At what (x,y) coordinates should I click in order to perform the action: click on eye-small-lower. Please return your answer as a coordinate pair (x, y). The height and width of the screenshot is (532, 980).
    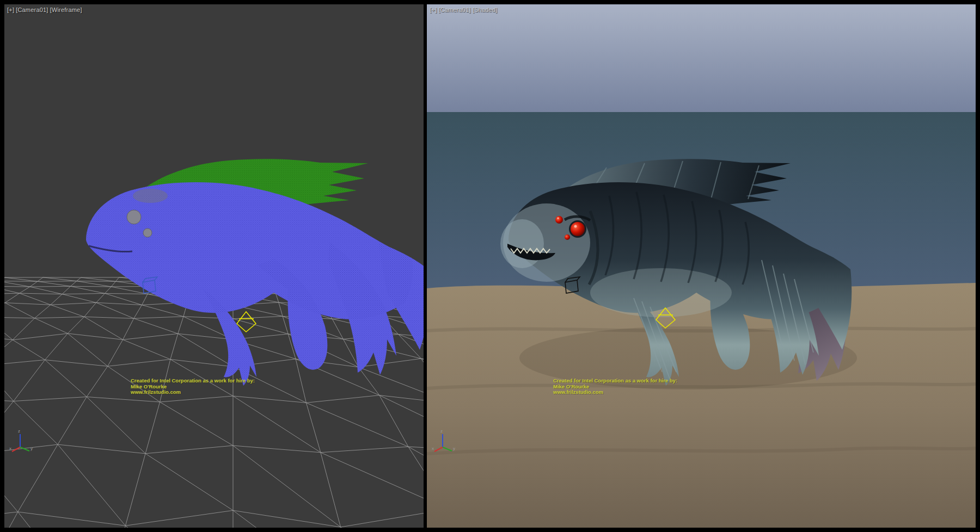
    Looking at the image, I should click on (567, 237).